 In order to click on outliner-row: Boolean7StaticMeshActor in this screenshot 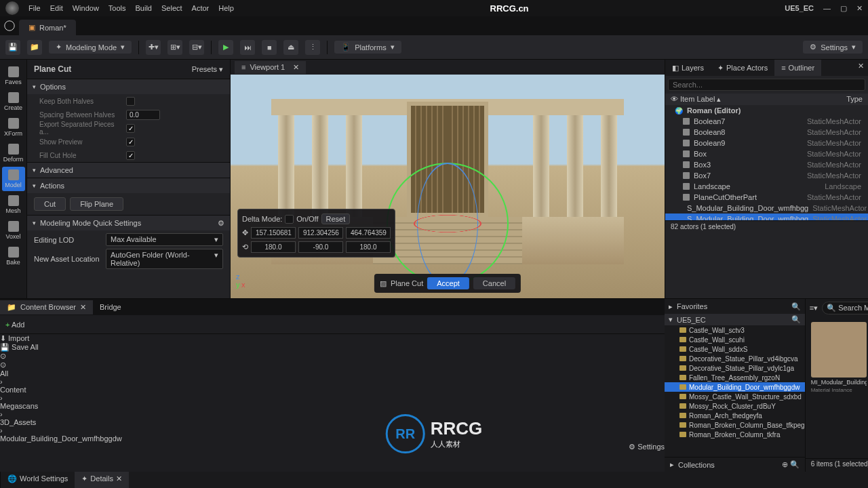, I will do `click(766, 121)`.